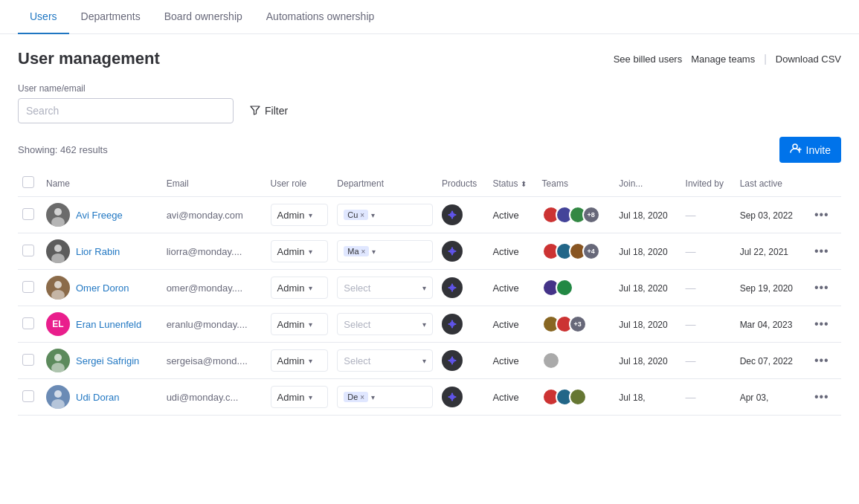 The height and width of the screenshot is (504, 859). What do you see at coordinates (385, 215) in the screenshot?
I see `dept-select: Cu × ▾` at bounding box center [385, 215].